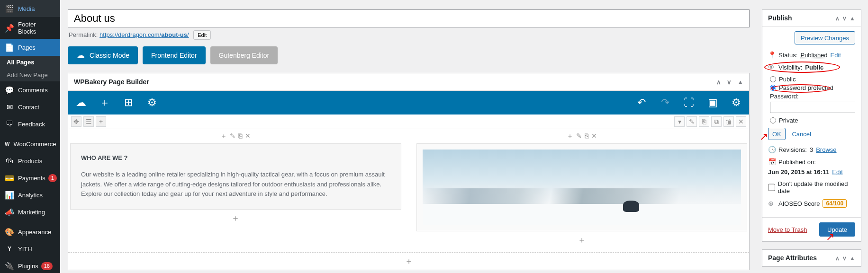 This screenshot has width=868, height=273. Describe the element at coordinates (408, 261) in the screenshot. I see `add-row-icon: ＋` at that location.